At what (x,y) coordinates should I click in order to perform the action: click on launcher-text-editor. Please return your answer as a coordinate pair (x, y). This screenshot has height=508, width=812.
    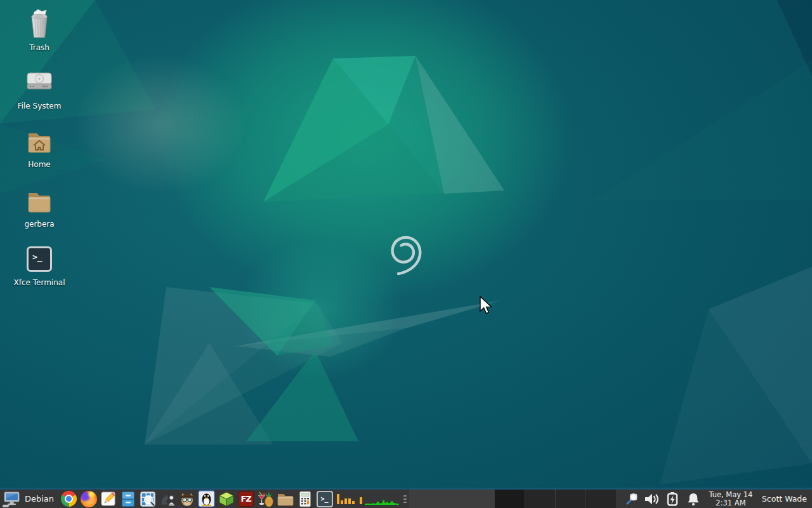
    Looking at the image, I should click on (108, 499).